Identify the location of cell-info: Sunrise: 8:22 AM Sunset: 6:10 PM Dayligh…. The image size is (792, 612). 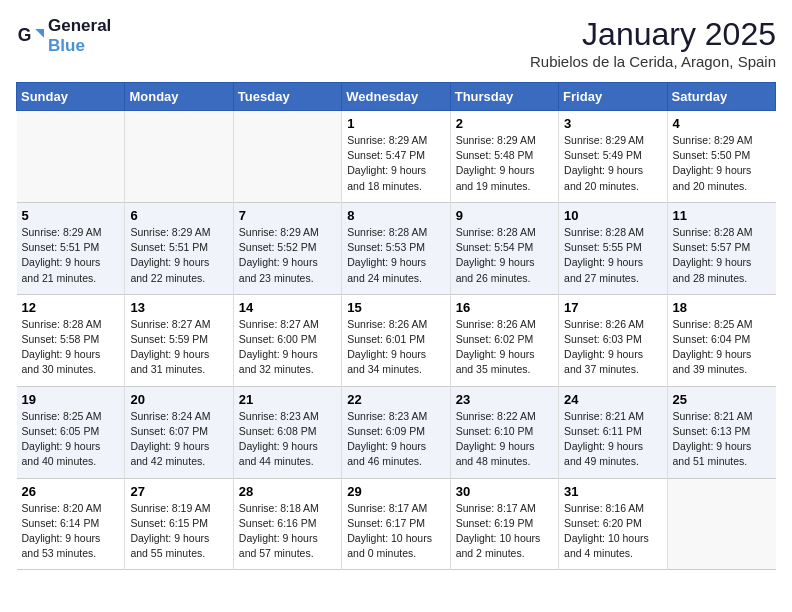
(504, 440).